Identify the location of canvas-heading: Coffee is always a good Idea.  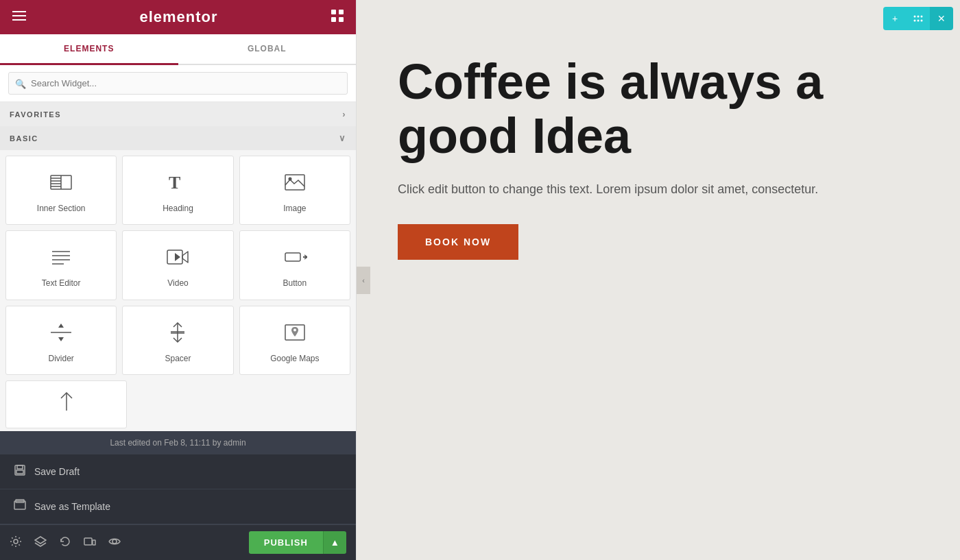
(658, 109).